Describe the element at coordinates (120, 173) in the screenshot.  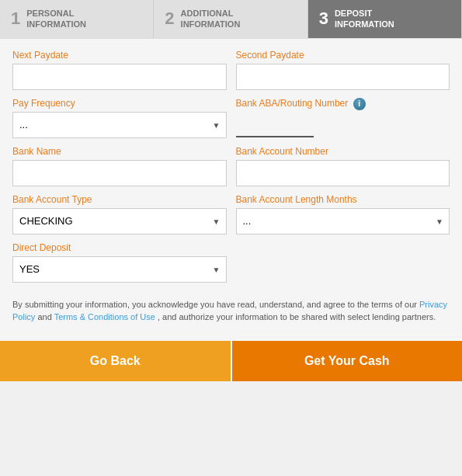
I see `bank-name-input` at that location.